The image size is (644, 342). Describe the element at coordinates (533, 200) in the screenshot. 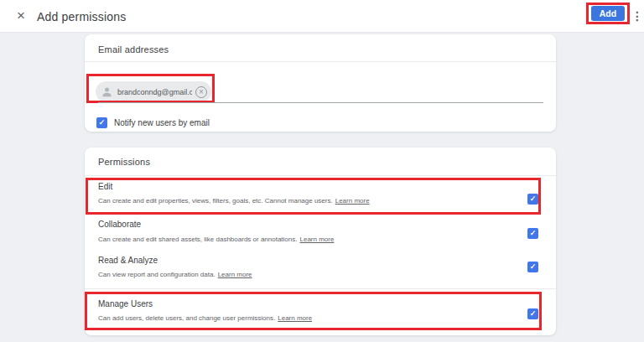

I see `edit-checkbox: ✓` at that location.